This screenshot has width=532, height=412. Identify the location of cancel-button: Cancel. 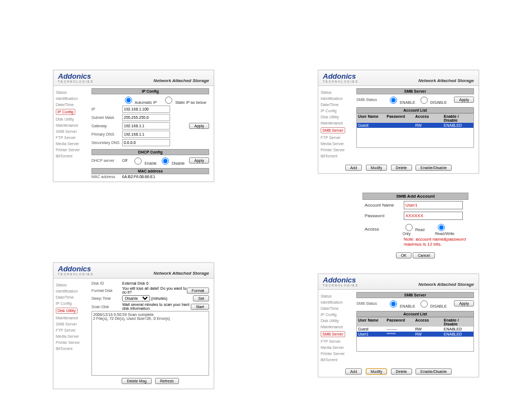
(424, 256).